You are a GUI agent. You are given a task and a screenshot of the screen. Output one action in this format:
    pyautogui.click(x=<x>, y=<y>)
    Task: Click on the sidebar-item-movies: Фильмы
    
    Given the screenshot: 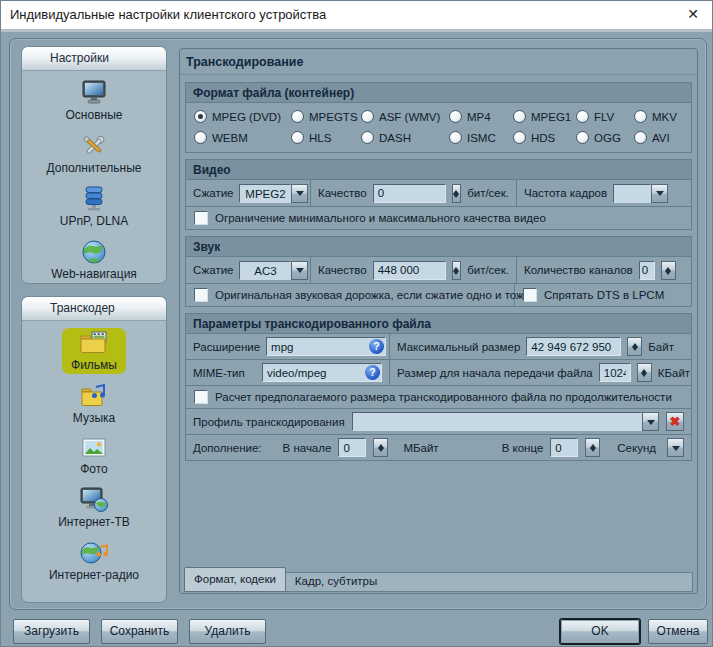 What is the action you would take?
    pyautogui.click(x=94, y=351)
    